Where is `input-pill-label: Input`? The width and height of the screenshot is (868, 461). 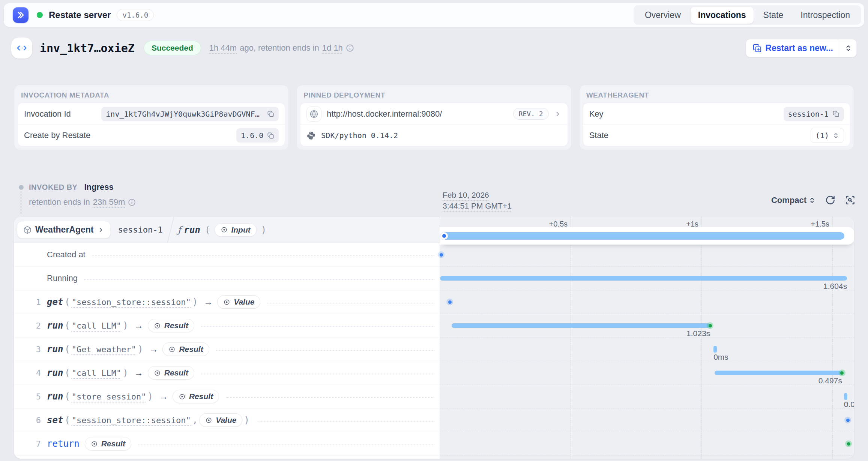
input-pill-label: Input is located at coordinates (241, 230).